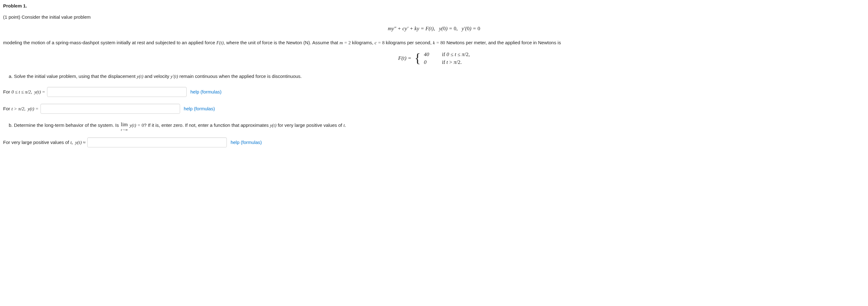  I want to click on part-b-lead: b. Determine the long-term behavior of t…, so click(65, 125).